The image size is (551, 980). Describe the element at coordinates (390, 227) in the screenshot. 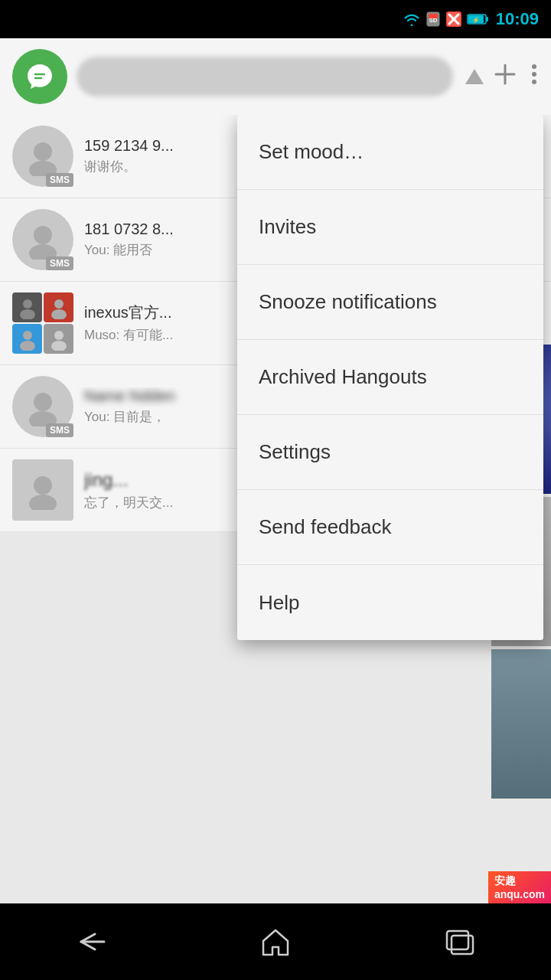

I see `menu-item-invites: Invites` at that location.